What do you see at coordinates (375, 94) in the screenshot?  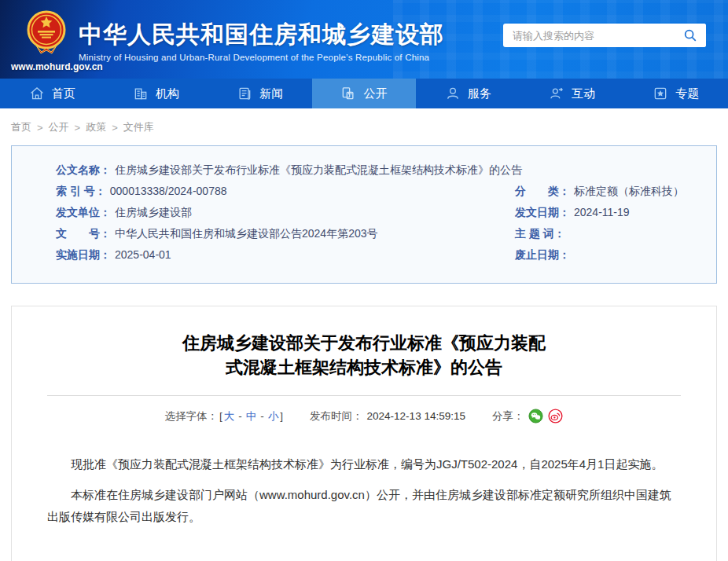 I see `nav-tab-label: 公开` at bounding box center [375, 94].